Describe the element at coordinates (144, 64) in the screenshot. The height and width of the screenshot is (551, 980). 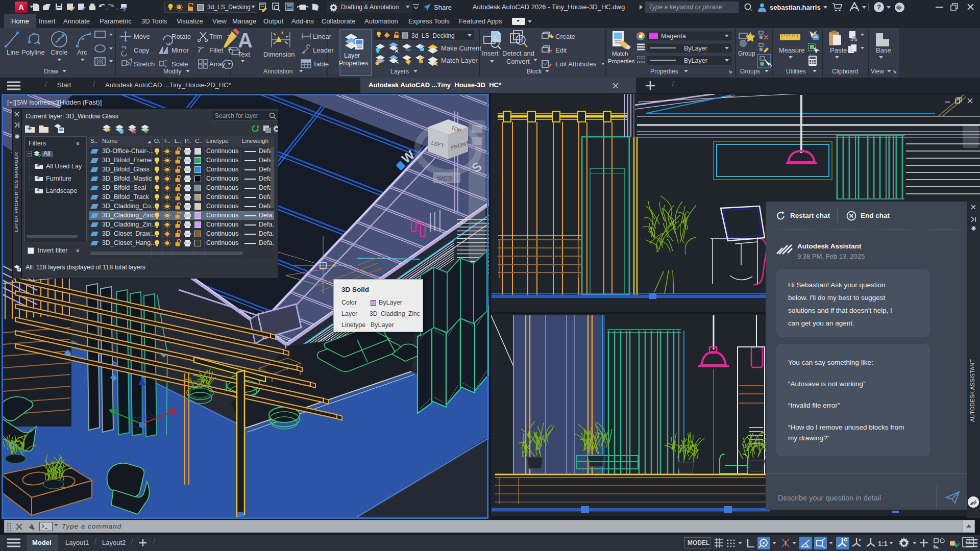
I see `svg-text: Stretch` at that location.